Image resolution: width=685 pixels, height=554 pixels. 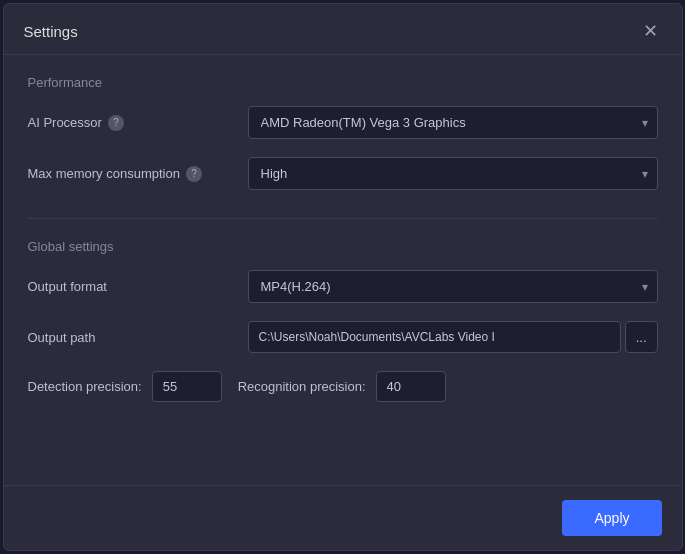 What do you see at coordinates (453, 337) in the screenshot?
I see `output-path-input-wrapper: ...` at bounding box center [453, 337].